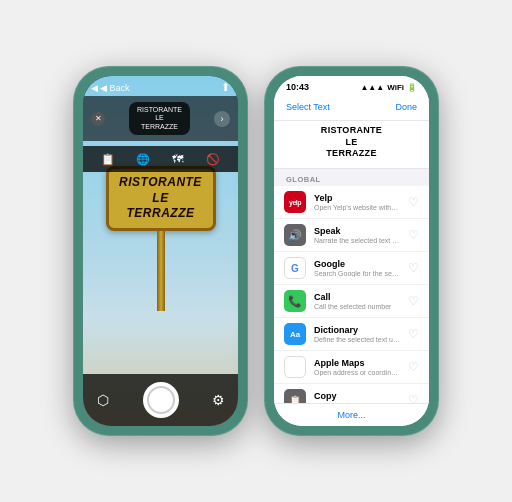  Describe the element at coordinates (161, 271) in the screenshot. I see `sign-pole` at that location.